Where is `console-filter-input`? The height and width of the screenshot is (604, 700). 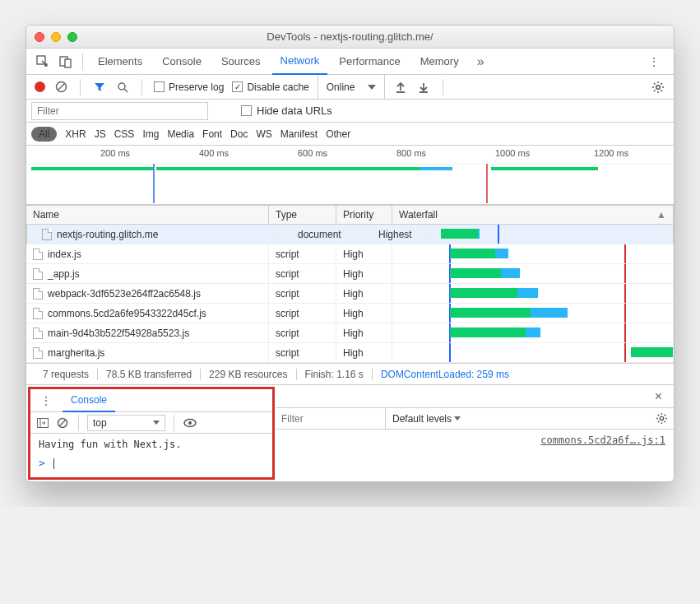 console-filter-input is located at coordinates (331, 419).